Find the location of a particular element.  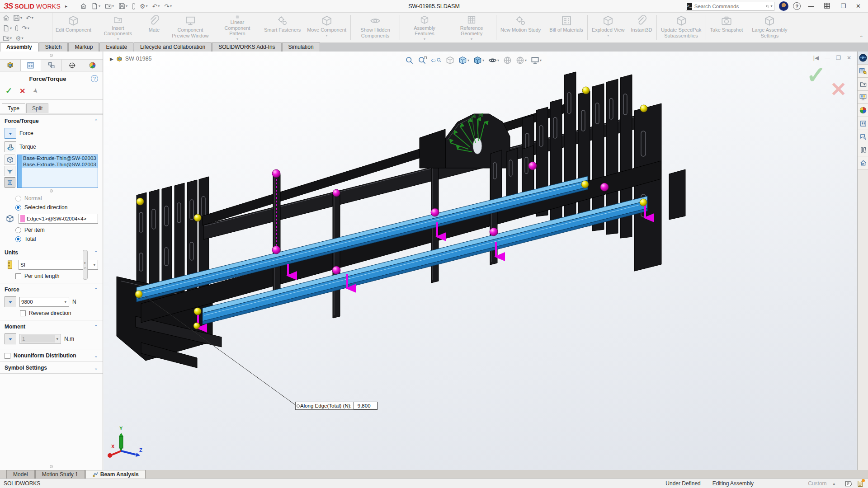

tab-model: Model is located at coordinates (21, 474).